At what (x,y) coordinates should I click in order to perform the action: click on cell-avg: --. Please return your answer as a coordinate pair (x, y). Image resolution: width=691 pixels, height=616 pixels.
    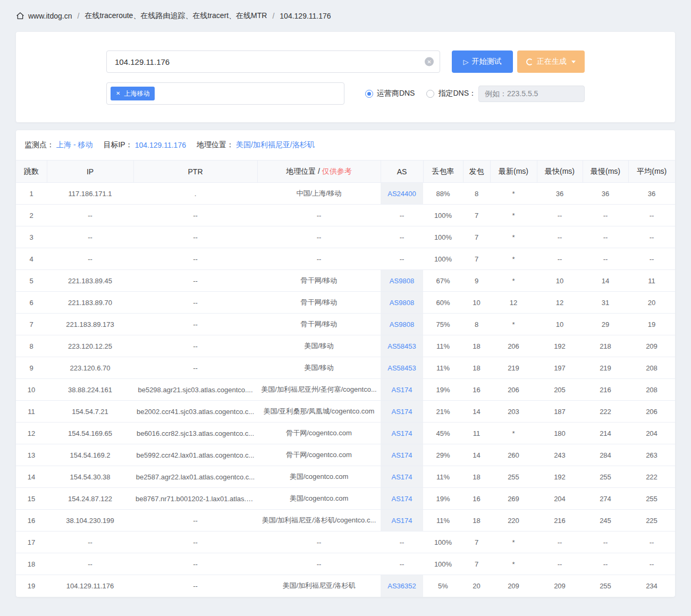
    Looking at the image, I should click on (652, 237).